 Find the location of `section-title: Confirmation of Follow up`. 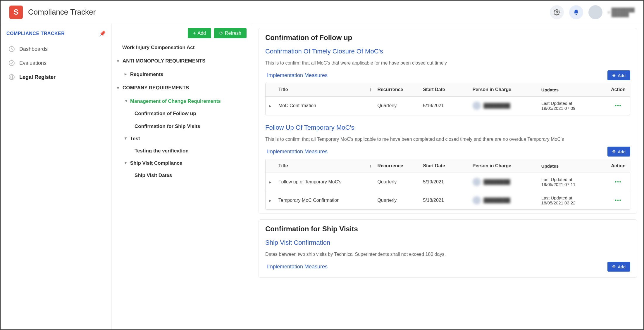

section-title: Confirmation of Follow up is located at coordinates (448, 38).